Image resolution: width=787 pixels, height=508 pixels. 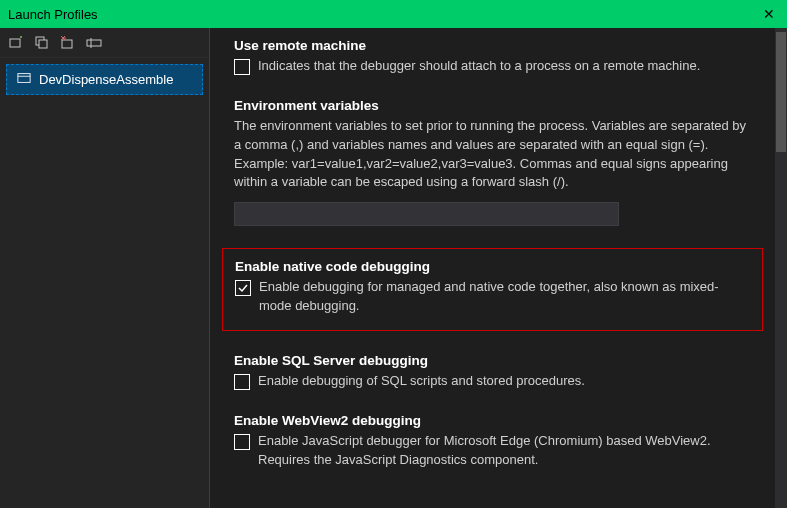 What do you see at coordinates (492, 372) in the screenshot?
I see `section-sql: Enable SQL Server debugging Enable debug…` at bounding box center [492, 372].